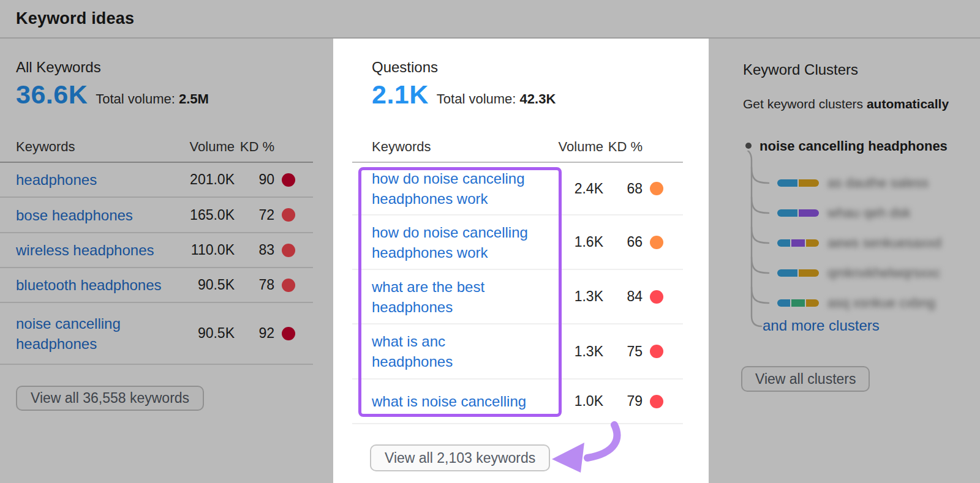 The image size is (980, 483). Describe the element at coordinates (573, 242) in the screenshot. I see `volume-value: 1.6K` at that location.